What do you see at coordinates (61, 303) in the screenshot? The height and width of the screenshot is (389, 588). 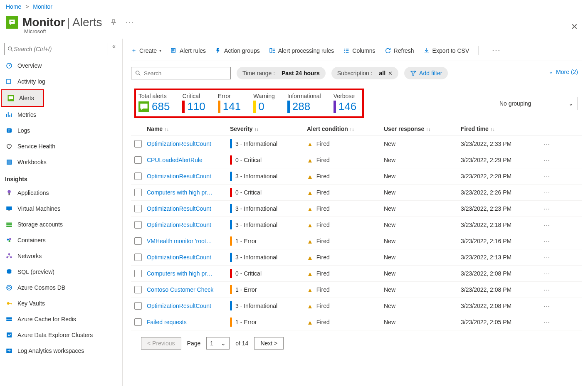 I see `sidebar-item-keyvault: Key Vaults` at bounding box center [61, 303].